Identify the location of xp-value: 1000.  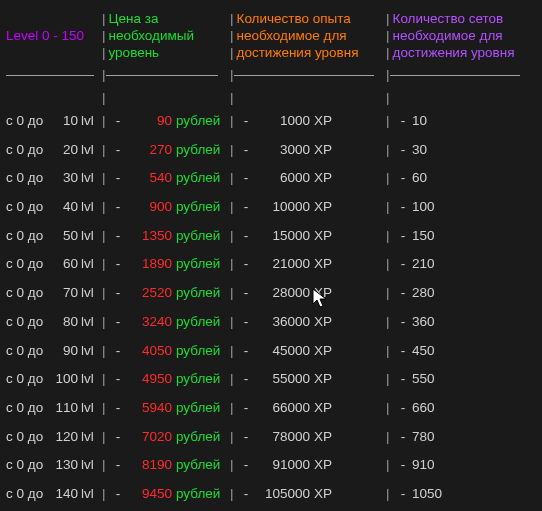
(281, 122).